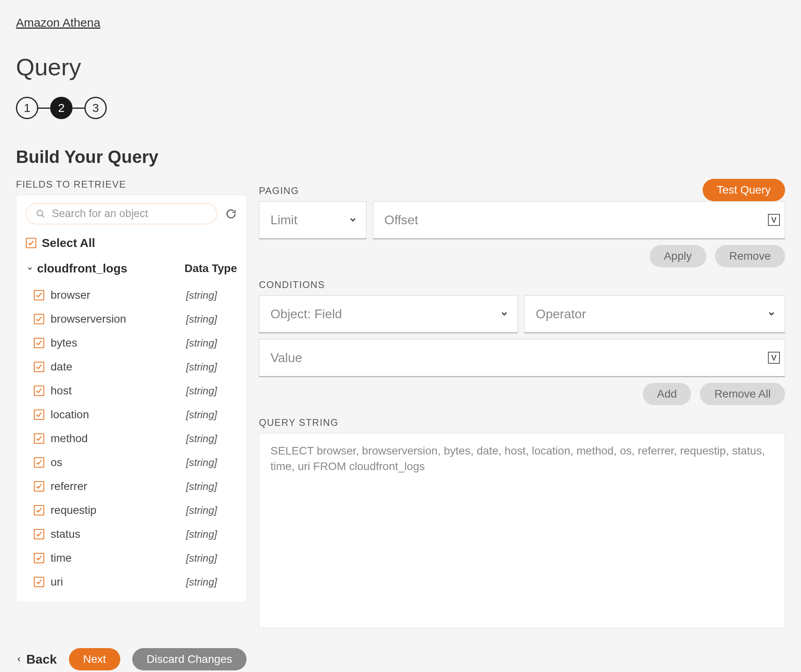  I want to click on field-name: status, so click(118, 534).